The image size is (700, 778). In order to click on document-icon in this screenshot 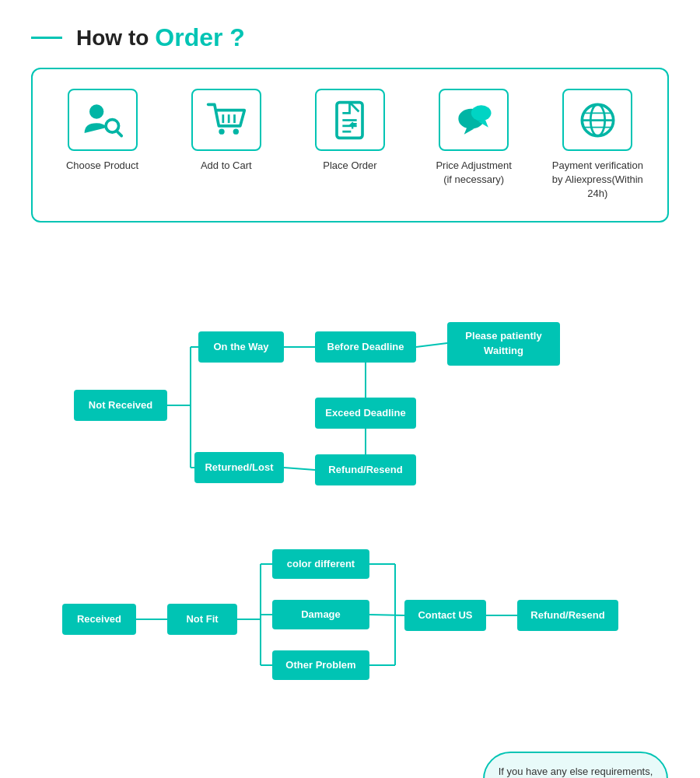, I will do `click(350, 120)`.